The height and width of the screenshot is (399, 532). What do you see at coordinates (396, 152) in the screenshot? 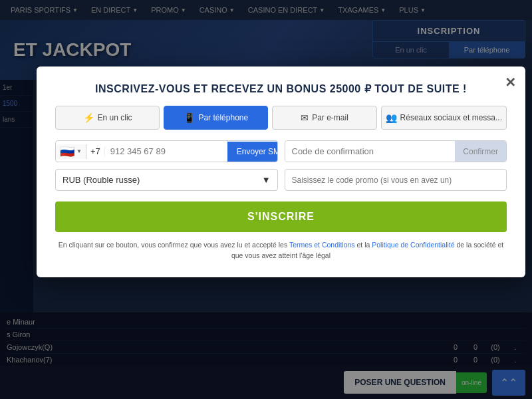
I see `confirm-group: Confirmer` at bounding box center [396, 152].